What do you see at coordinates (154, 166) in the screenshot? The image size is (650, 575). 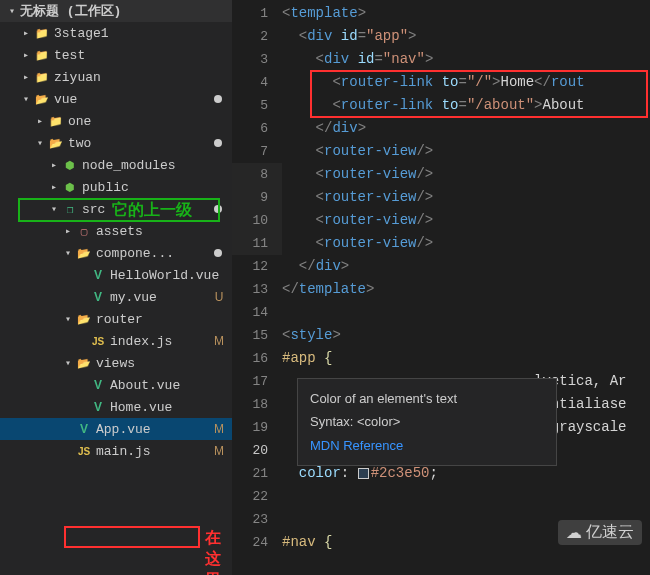 I see `file-label: node_modules` at bounding box center [154, 166].